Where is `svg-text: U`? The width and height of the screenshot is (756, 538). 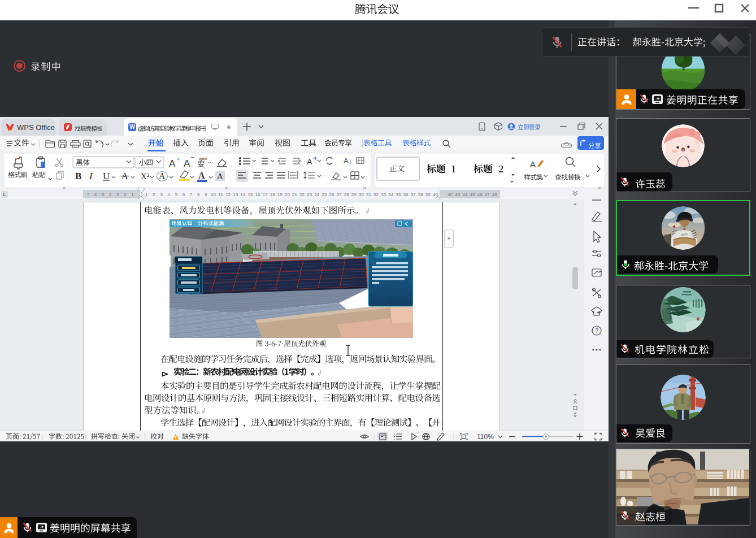
svg-text: U is located at coordinates (106, 176).